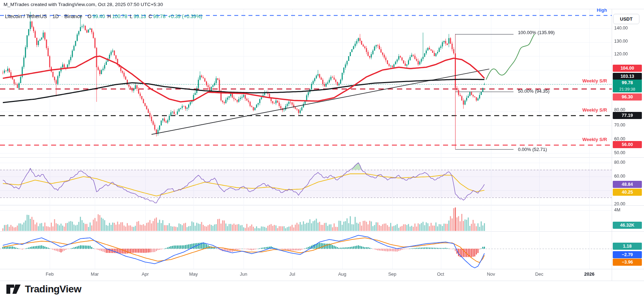 This screenshot has width=644, height=308. I want to click on level-badge-9630: 96.30, so click(627, 97).